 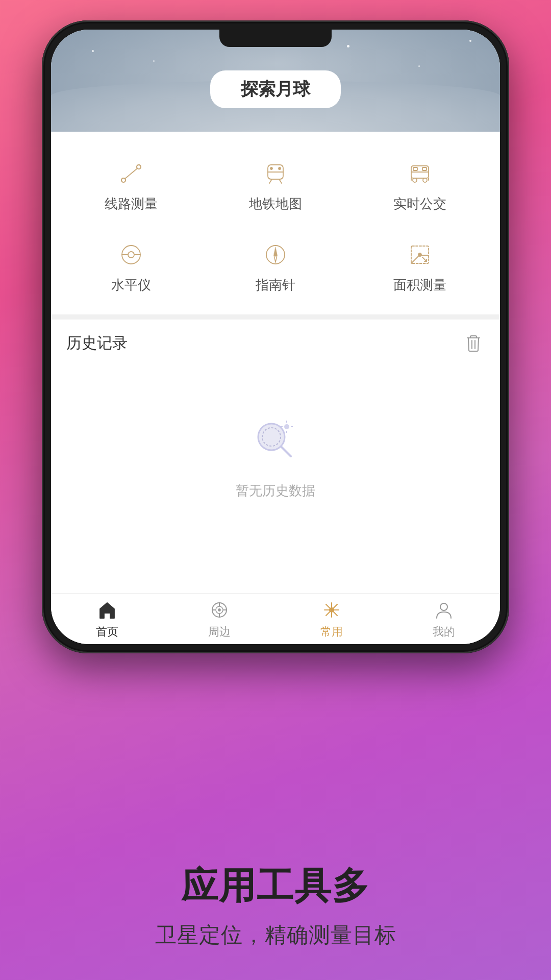 I want to click on tools-row-2: 水平仪 指南针, so click(x=276, y=266).